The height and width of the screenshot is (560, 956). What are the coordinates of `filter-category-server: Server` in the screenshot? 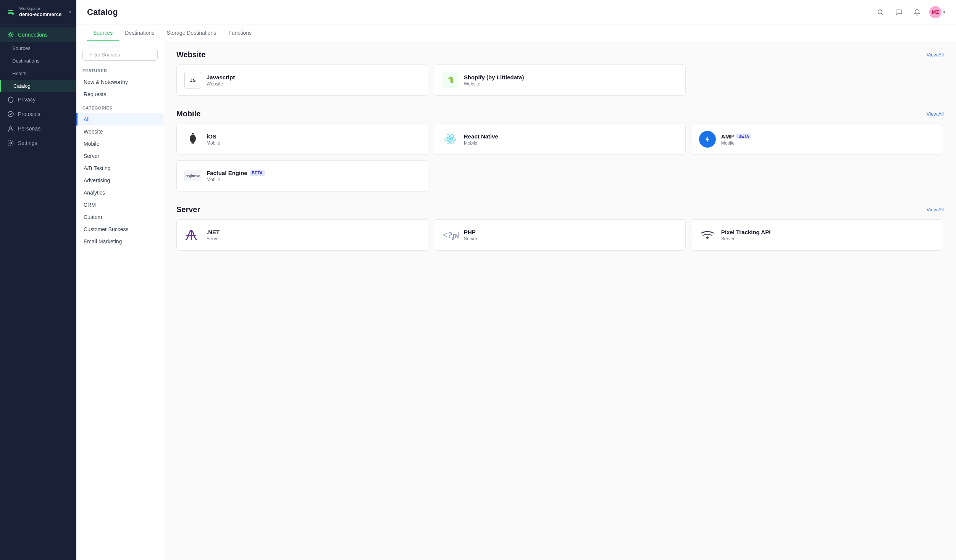 It's located at (120, 156).